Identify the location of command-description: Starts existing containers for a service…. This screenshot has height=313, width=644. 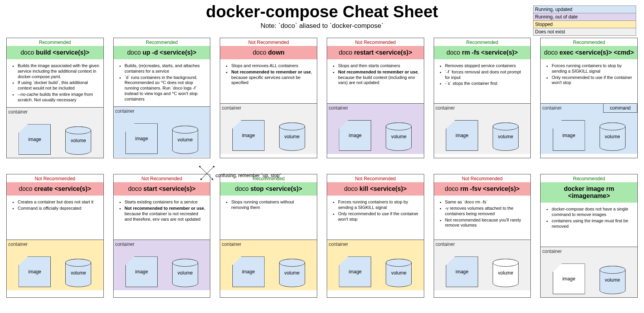
(162, 218).